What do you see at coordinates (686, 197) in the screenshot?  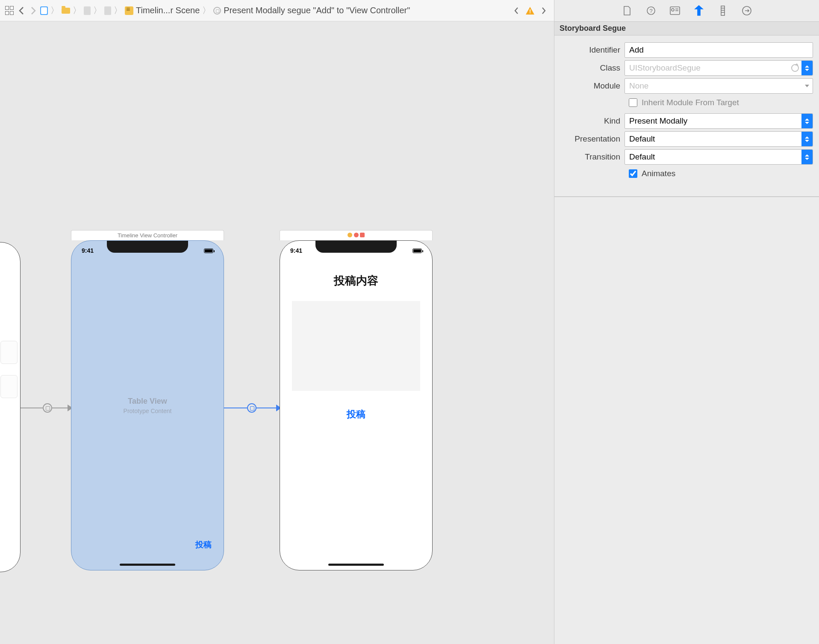 I see `inspector-divider` at bounding box center [686, 197].